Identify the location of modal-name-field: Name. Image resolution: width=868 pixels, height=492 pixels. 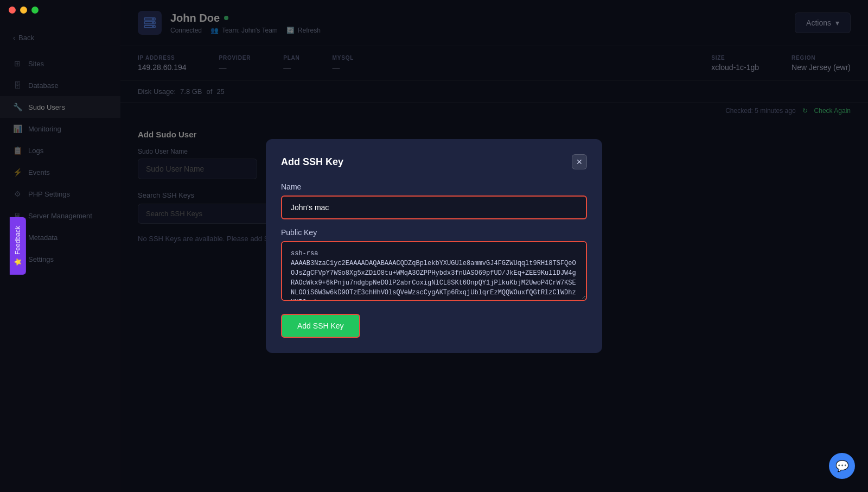
(434, 201).